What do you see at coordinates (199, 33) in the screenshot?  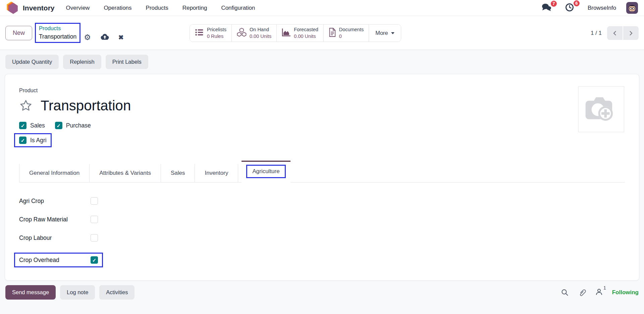 I see `pricelist-list-icon` at bounding box center [199, 33].